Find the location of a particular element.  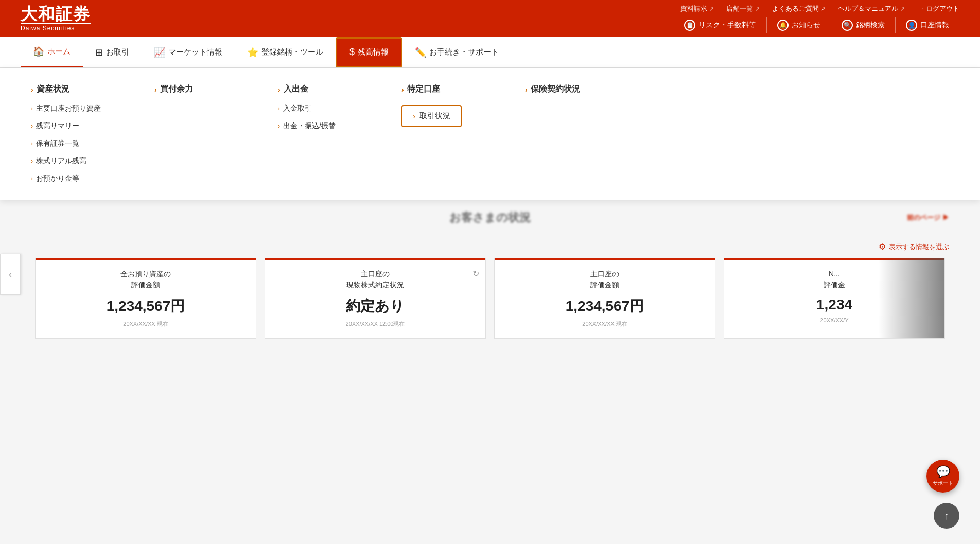

risk-fees-button: 📋 リスク・手数料等 is located at coordinates (721, 25).